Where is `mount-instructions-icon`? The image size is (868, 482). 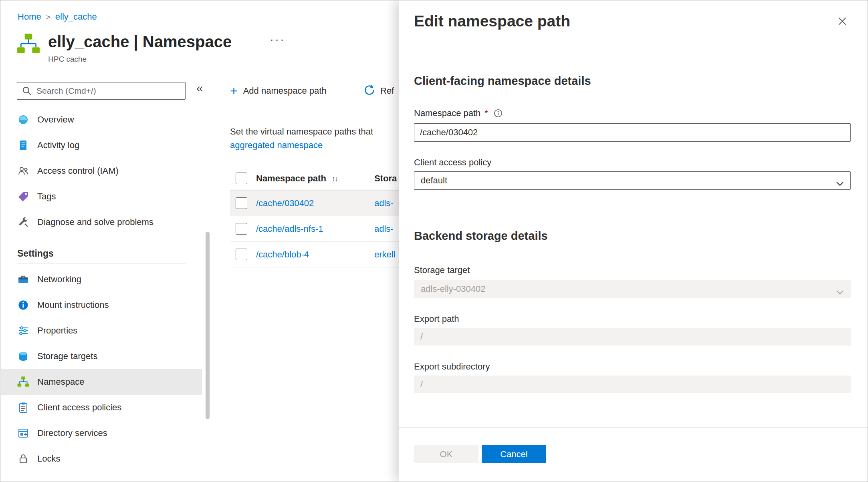 mount-instructions-icon is located at coordinates (23, 305).